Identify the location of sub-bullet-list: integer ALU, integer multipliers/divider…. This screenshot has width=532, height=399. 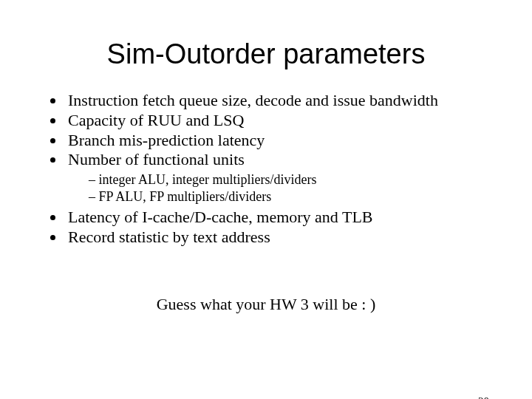
(296, 188).